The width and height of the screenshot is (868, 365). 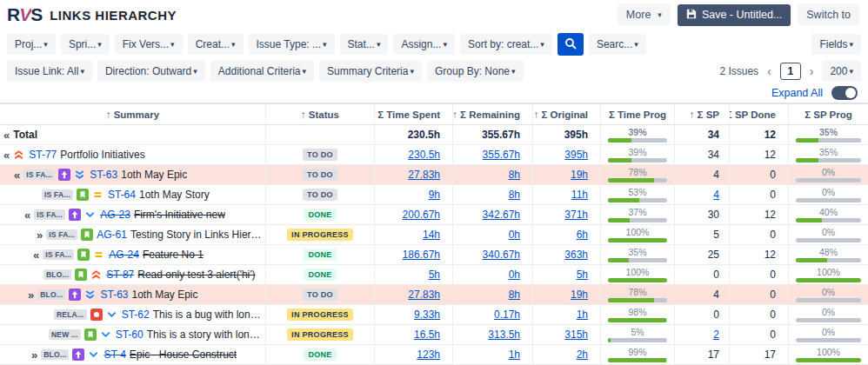 I want to click on save-button: Save - Untitled..., so click(x=734, y=16).